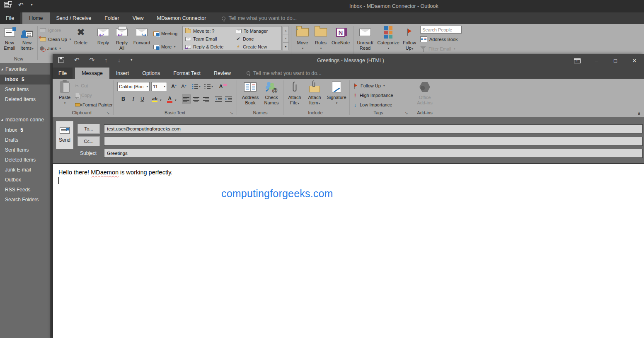  Describe the element at coordinates (634, 60) in the screenshot. I see `close-button: ×` at that location.